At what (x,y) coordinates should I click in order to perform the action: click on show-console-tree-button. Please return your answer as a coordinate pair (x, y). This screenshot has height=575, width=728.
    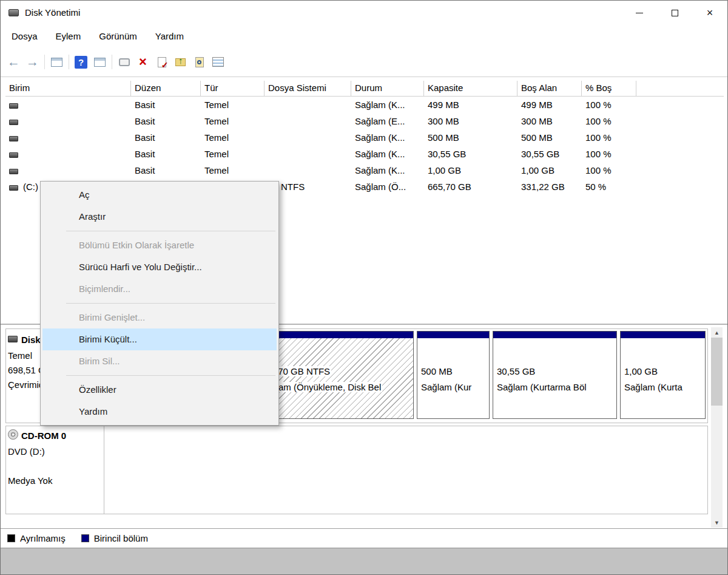
    Looking at the image, I should click on (99, 62).